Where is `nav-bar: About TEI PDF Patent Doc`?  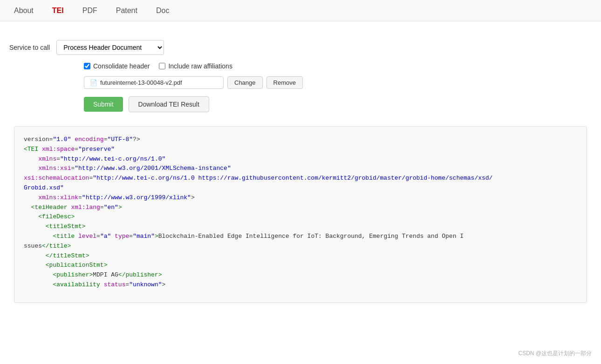 nav-bar: About TEI PDF Patent Doc is located at coordinates (300, 11).